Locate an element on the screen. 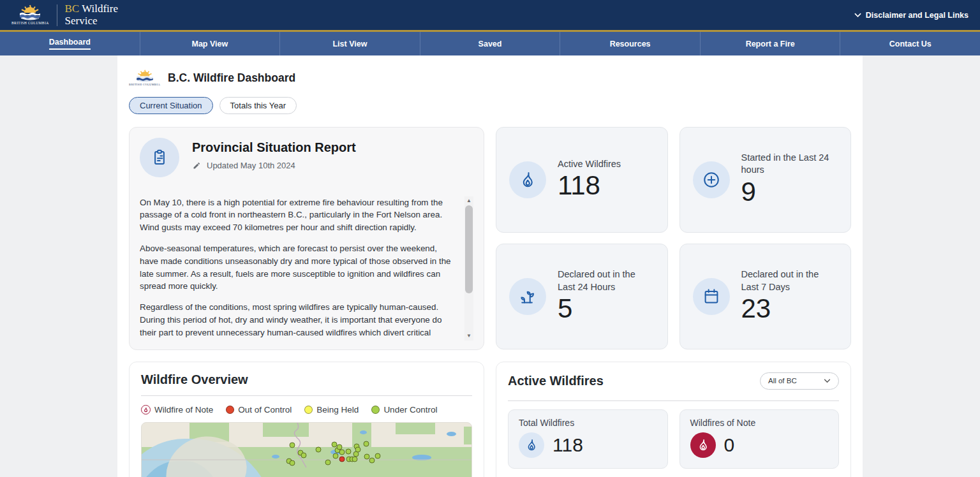 This screenshot has height=477, width=980. brand-wordmark: BC Wildfire Service is located at coordinates (92, 15).